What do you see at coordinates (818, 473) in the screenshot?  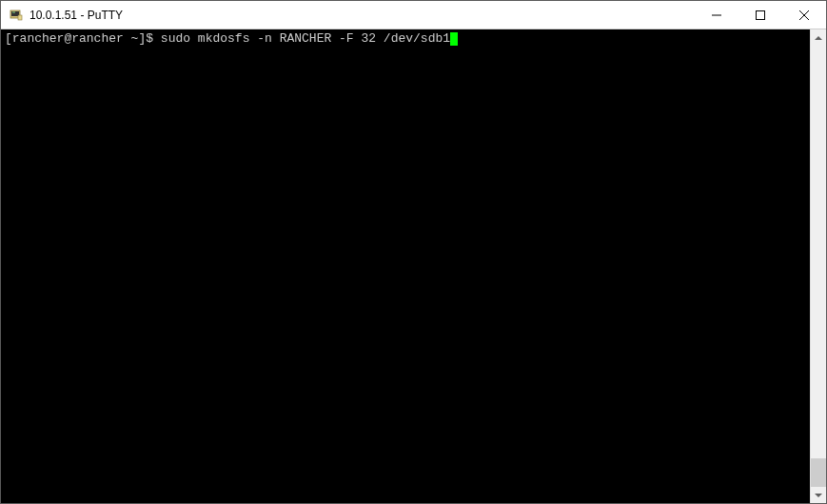 I see `scroll-thumb` at bounding box center [818, 473].